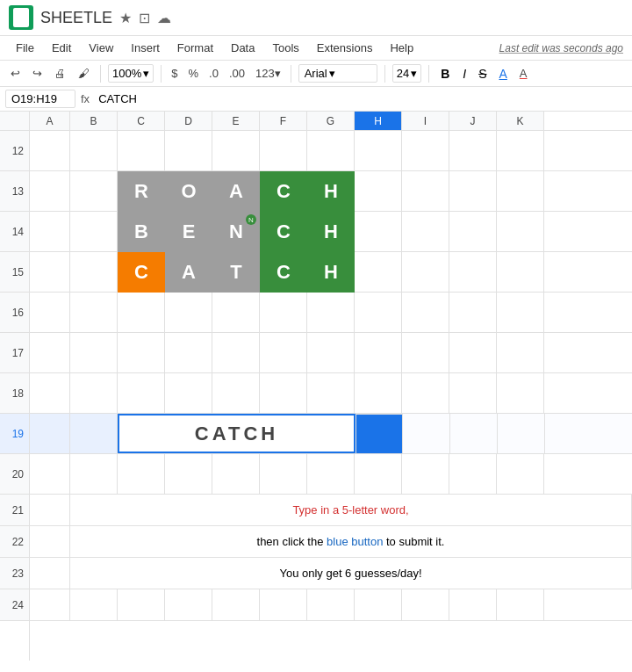 The width and height of the screenshot is (632, 672). I want to click on cell-reference: O19:H19, so click(40, 98).